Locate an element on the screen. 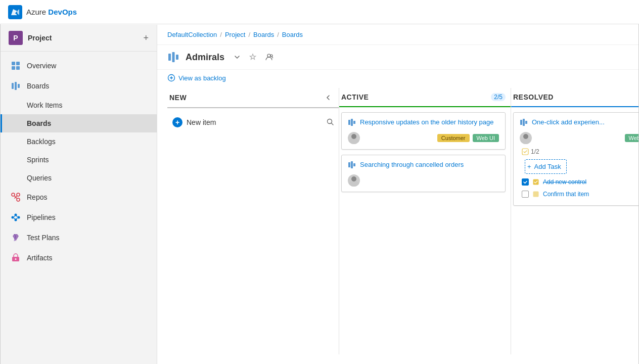 The image size is (639, 364). work-card-2: Searching through cancelled orders is located at coordinates (424, 173).